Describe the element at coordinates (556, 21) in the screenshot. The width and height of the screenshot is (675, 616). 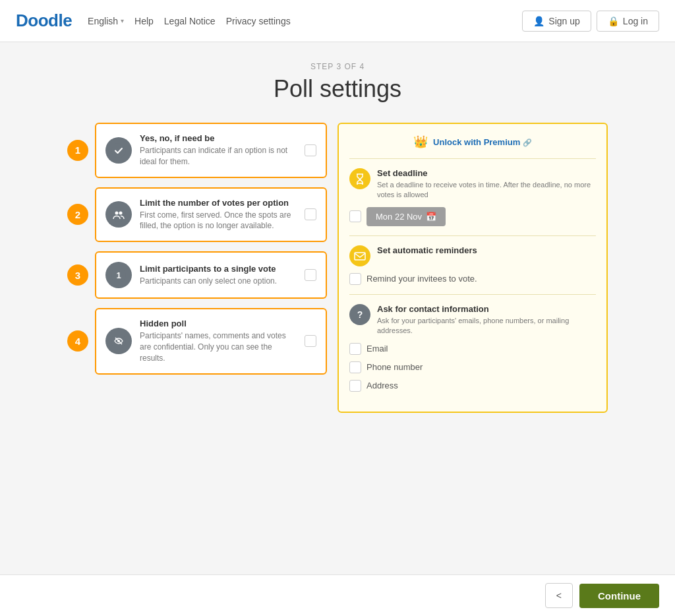
I see `signup-button: 👤 Sign up` at that location.